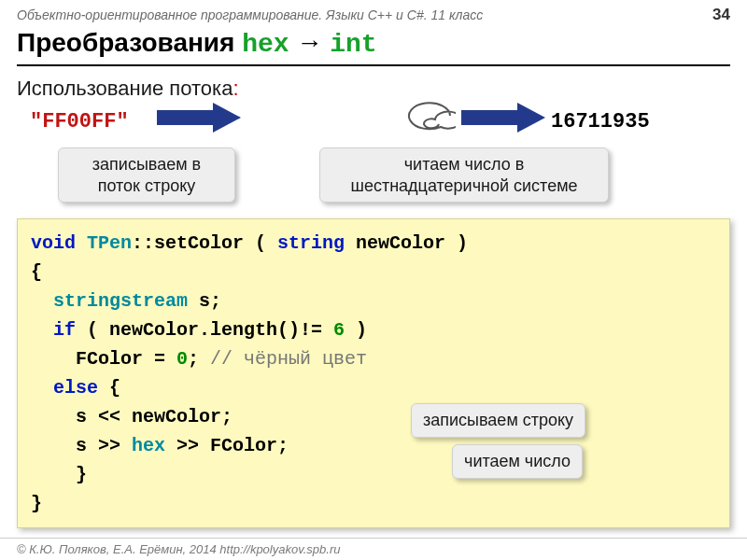  What do you see at coordinates (310, 43) in the screenshot?
I see `title-arrow: →` at bounding box center [310, 43].